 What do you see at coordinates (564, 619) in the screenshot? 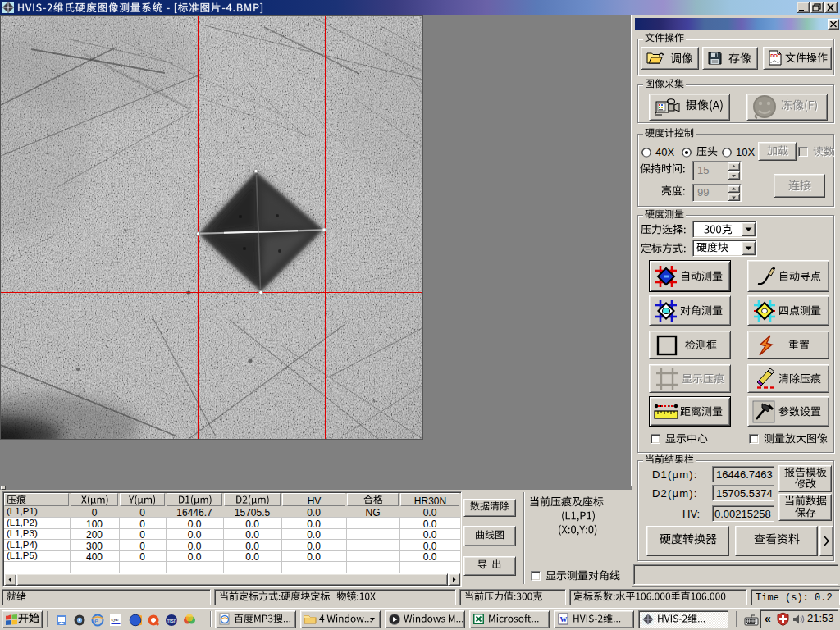
I see `svg-text: W` at bounding box center [564, 619].